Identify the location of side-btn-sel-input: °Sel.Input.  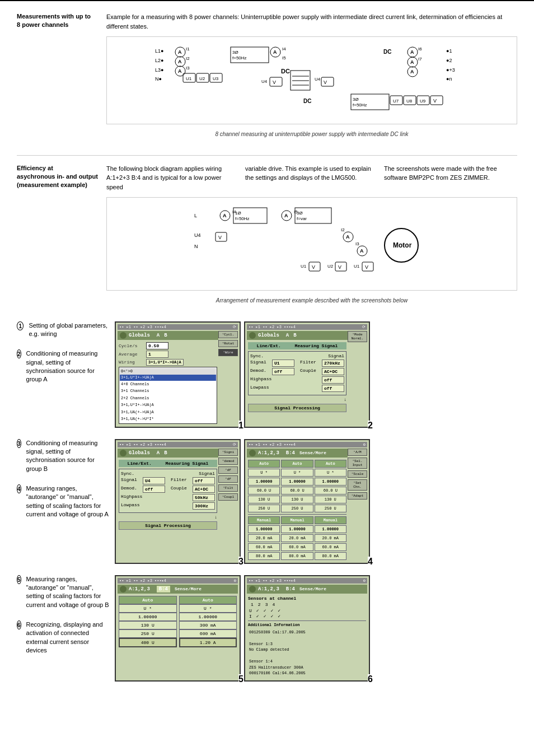
(357, 463).